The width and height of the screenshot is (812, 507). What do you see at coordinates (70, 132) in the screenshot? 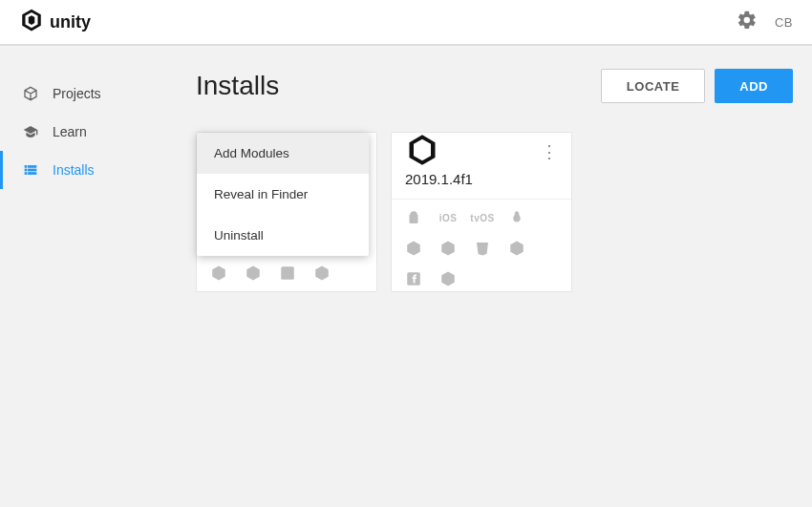
I see `sidebar-item-label: Learn` at bounding box center [70, 132].